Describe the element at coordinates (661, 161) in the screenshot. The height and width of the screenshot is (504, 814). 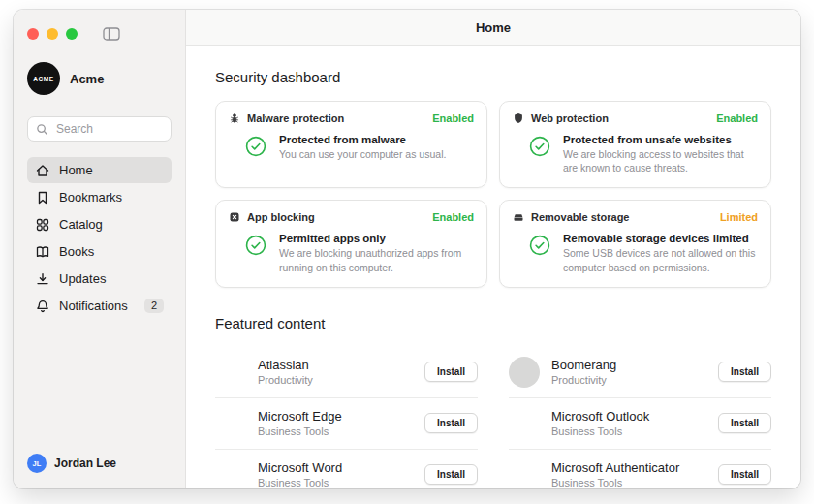
I see `card-description: We are blocking access to websites that …` at that location.